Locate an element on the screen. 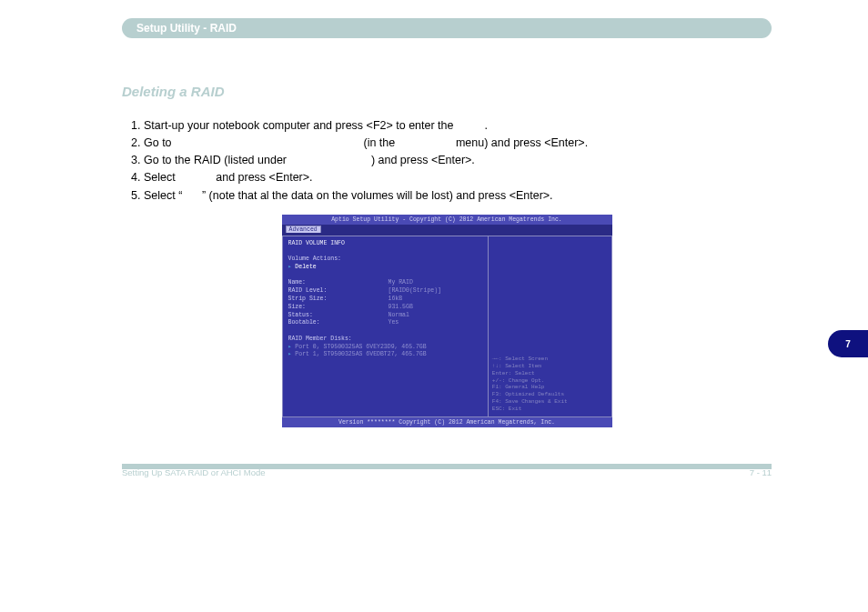 The width and height of the screenshot is (868, 612). page-footer: Setting Up SATA RAID or AHCI Mode 7 - 11 is located at coordinates (447, 467).